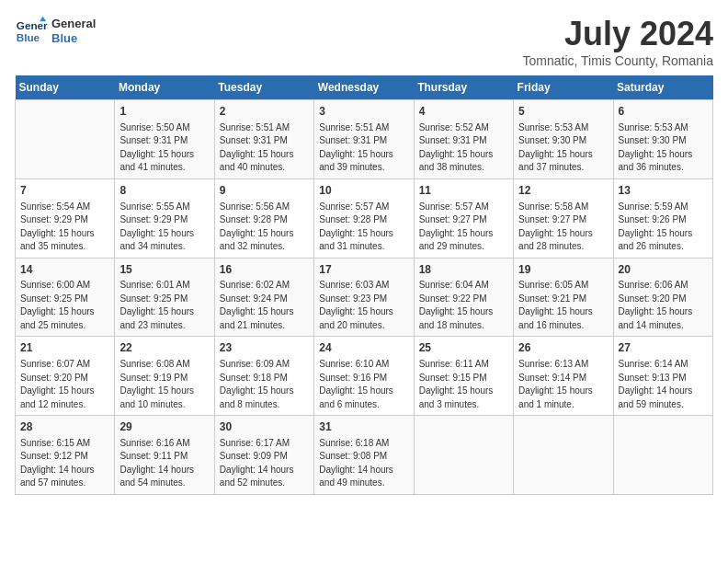 The image size is (728, 563). Describe the element at coordinates (164, 305) in the screenshot. I see `day-info: Sunrise: 6:01 AM Sunset: 9:25 PM Dayligh…` at that location.